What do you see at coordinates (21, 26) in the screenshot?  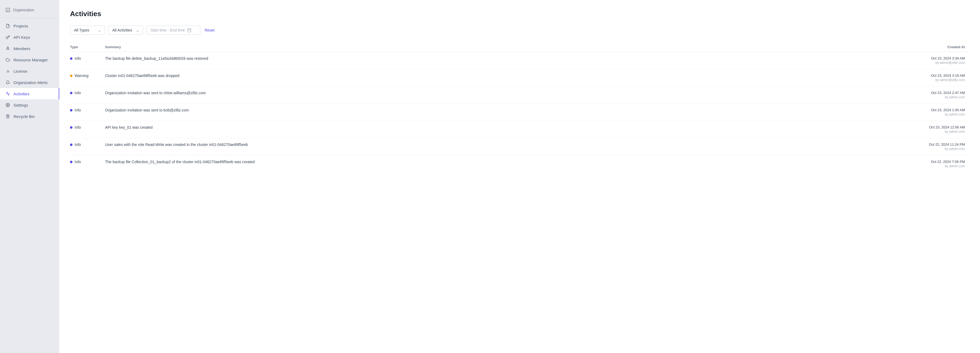 I see `sidebar-item-label: Projects` at bounding box center [21, 26].